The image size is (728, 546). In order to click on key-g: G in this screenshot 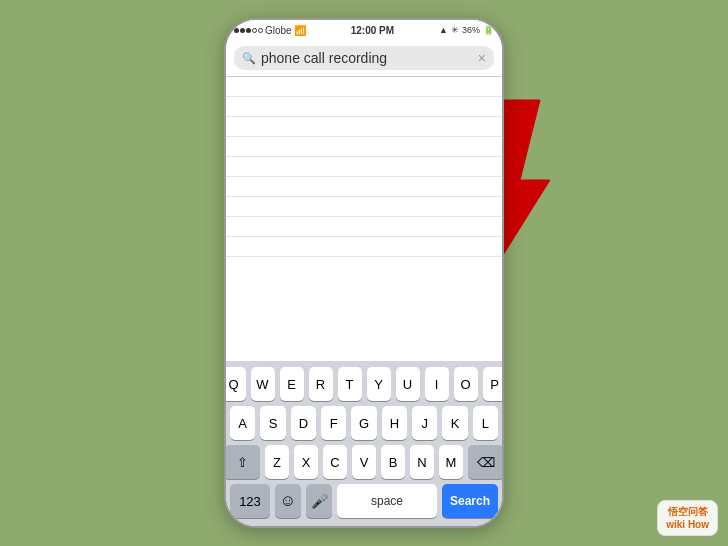, I will do `click(364, 423)`.